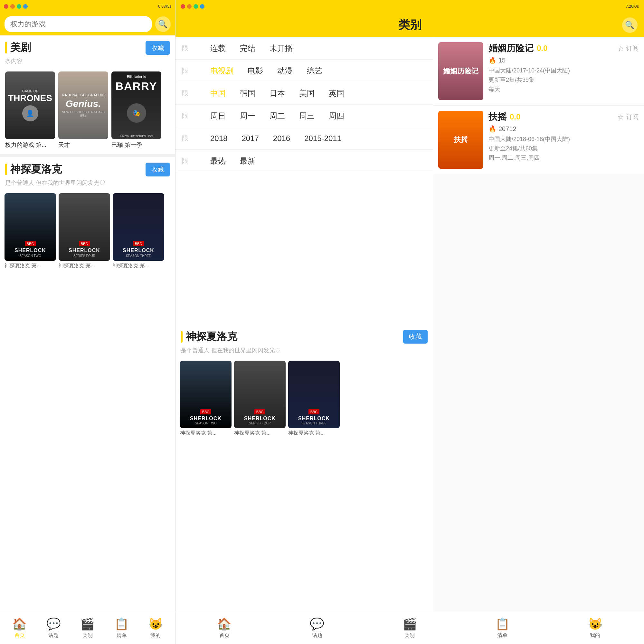 Image resolution: width=644 pixels, height=644 pixels. What do you see at coordinates (595, 628) in the screenshot?
I see `nav-mine-right: 😺 我的` at bounding box center [595, 628].